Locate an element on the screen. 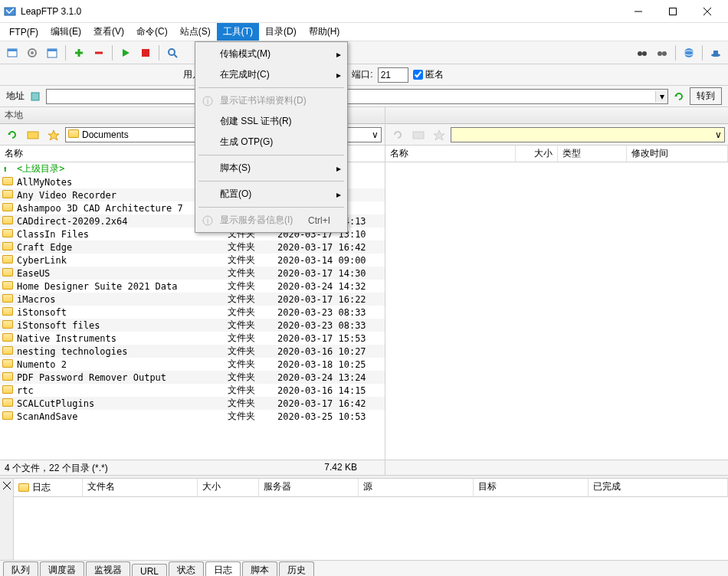  menu-item-4: 站点(S) is located at coordinates (195, 32).